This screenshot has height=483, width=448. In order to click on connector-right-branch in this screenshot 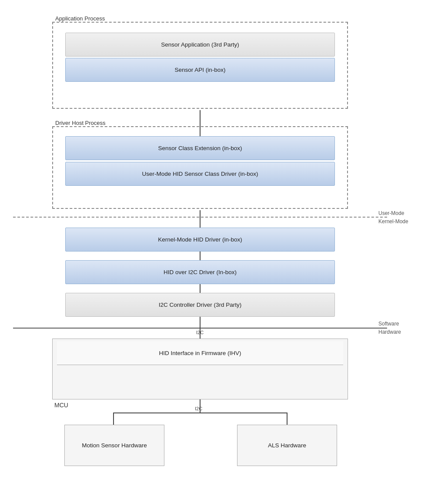, I will do `click(287, 419)`.